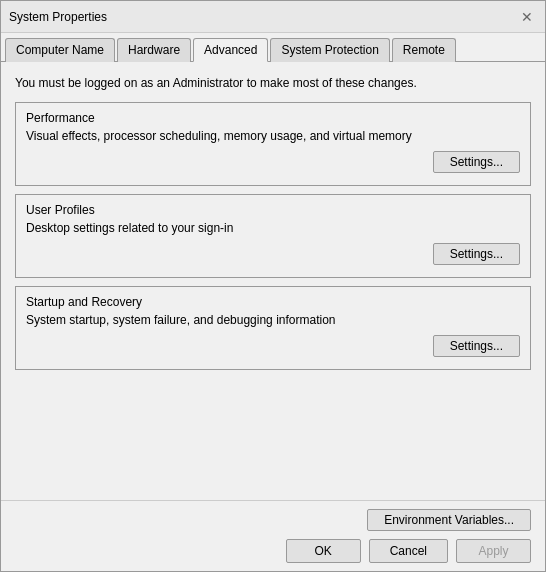 This screenshot has width=546, height=572. I want to click on user-profiles-settings-row: Settings..., so click(273, 254).